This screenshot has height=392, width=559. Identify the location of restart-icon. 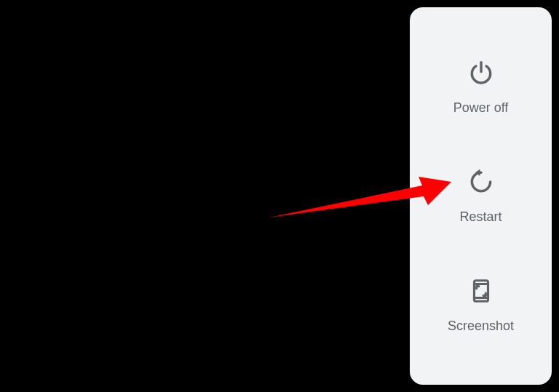
(481, 182).